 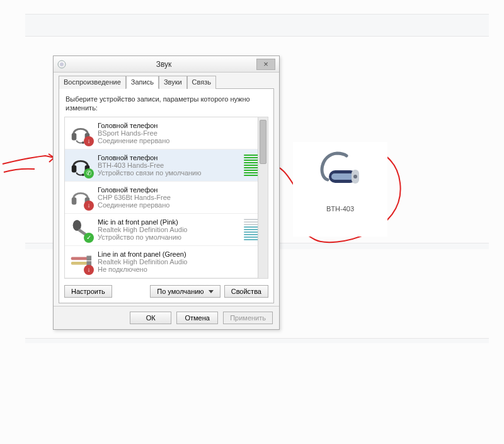 What do you see at coordinates (168, 173) in the screenshot?
I see `device-status: Устройство связи по умолчанию` at bounding box center [168, 173].